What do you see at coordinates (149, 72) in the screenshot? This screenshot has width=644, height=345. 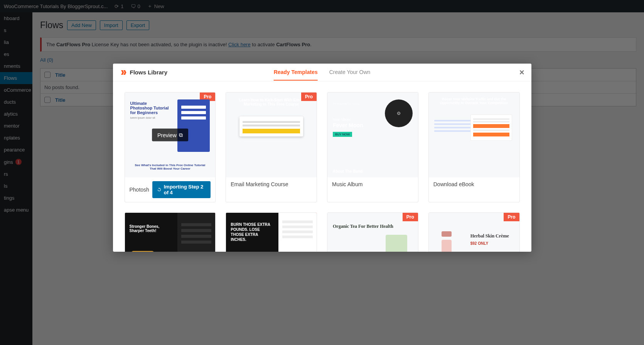 I see `modal-title-text: Flows Library` at bounding box center [149, 72].